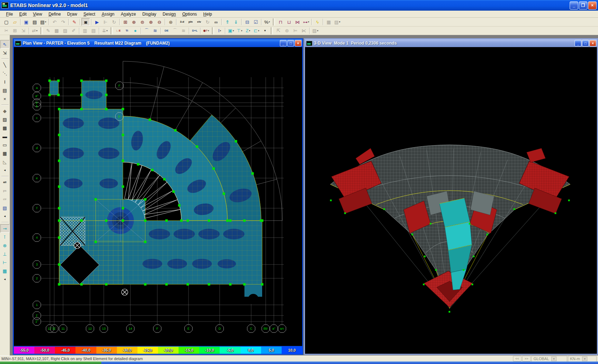  What do you see at coordinates (5, 136) in the screenshot?
I see `draw-line-area-button: ▬` at bounding box center [5, 136].